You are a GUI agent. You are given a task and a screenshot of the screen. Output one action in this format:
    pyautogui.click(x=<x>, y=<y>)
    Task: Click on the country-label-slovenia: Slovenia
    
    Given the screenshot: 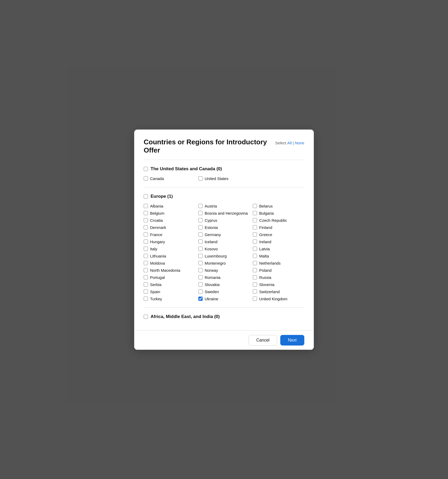 What is the action you would take?
    pyautogui.click(x=267, y=284)
    